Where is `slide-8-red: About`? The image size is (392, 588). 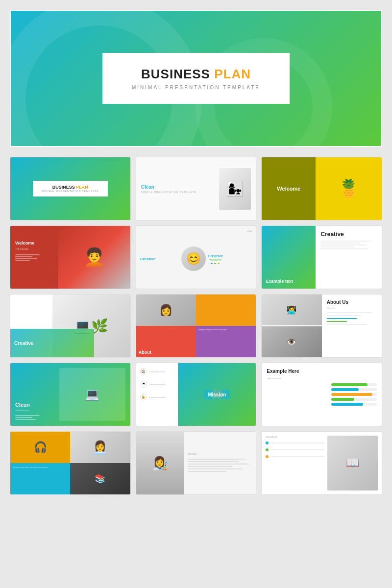 slide-8-red: About is located at coordinates (166, 342).